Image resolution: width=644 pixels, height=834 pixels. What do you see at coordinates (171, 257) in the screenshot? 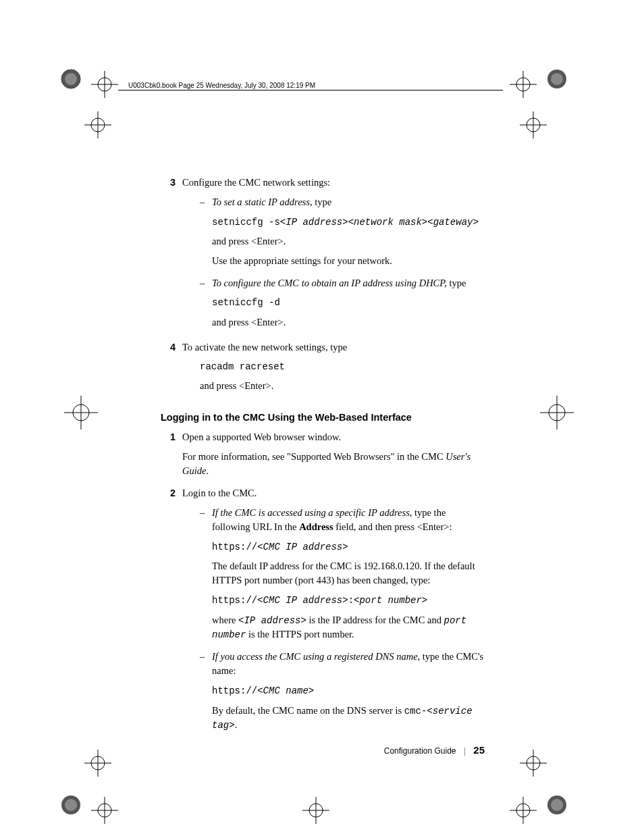
I see `step-number: 3` at bounding box center [171, 257].